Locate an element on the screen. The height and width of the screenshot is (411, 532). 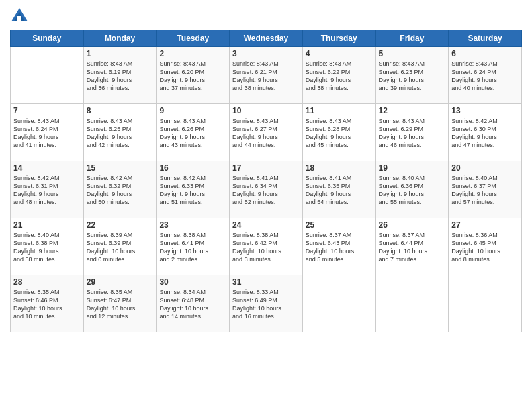
day-info: Sunrise: 8:35 AM Sunset: 6:47 PM Dayligh… is located at coordinates (120, 305).